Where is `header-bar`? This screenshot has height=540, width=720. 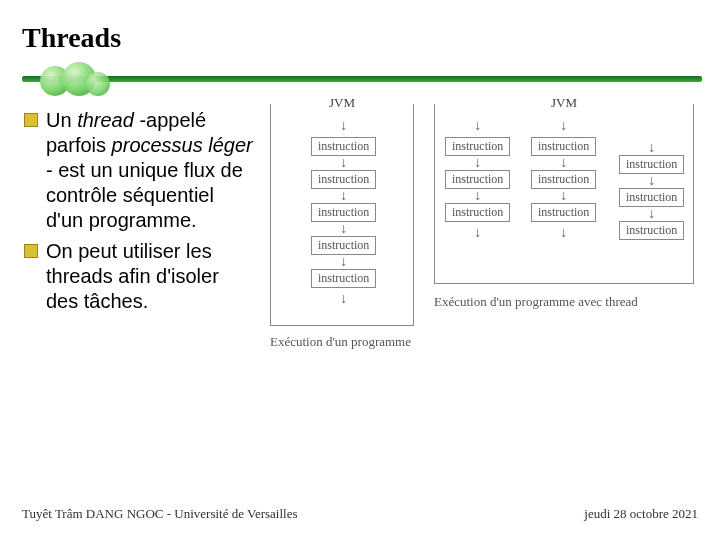
header-bar is located at coordinates (362, 79).